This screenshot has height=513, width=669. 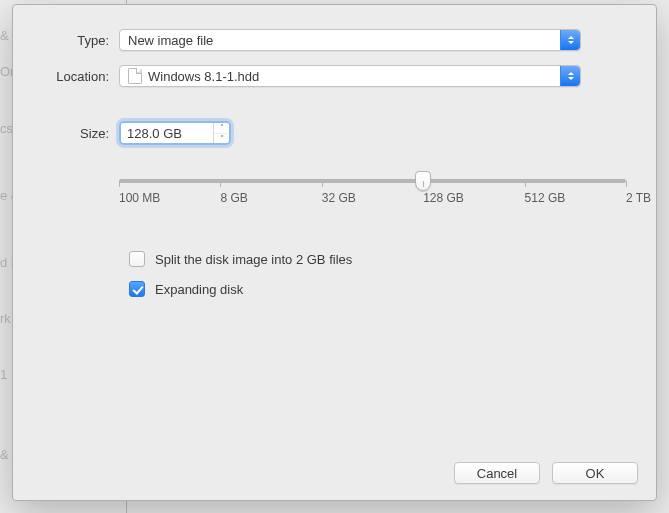 What do you see at coordinates (135, 76) in the screenshot?
I see `document-icon` at bounding box center [135, 76].